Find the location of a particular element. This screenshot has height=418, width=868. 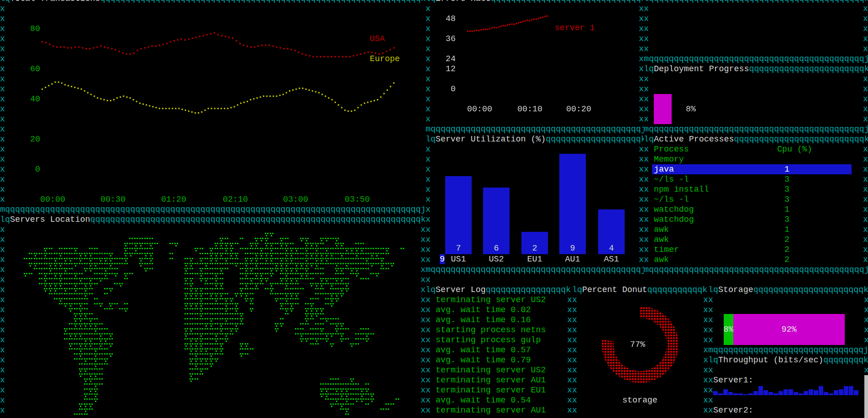

panel-title: Servers Location is located at coordinates (50, 219).